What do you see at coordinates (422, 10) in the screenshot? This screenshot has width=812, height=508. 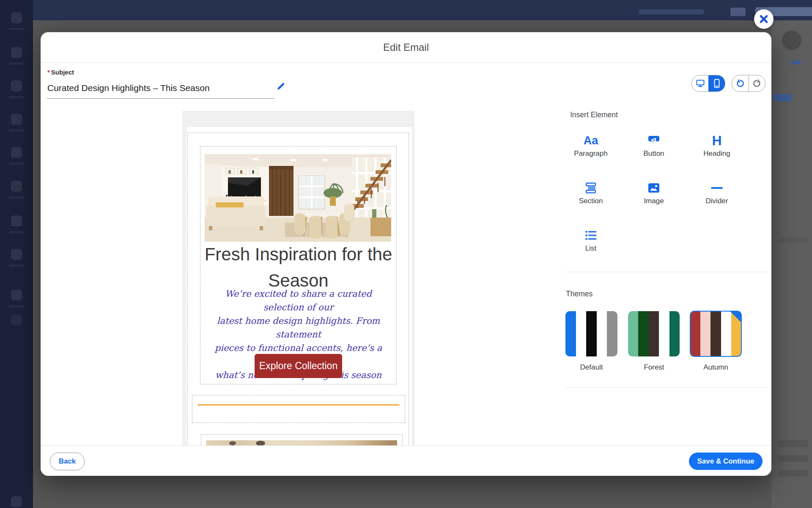 I see `app-topbar-dimmed` at bounding box center [422, 10].